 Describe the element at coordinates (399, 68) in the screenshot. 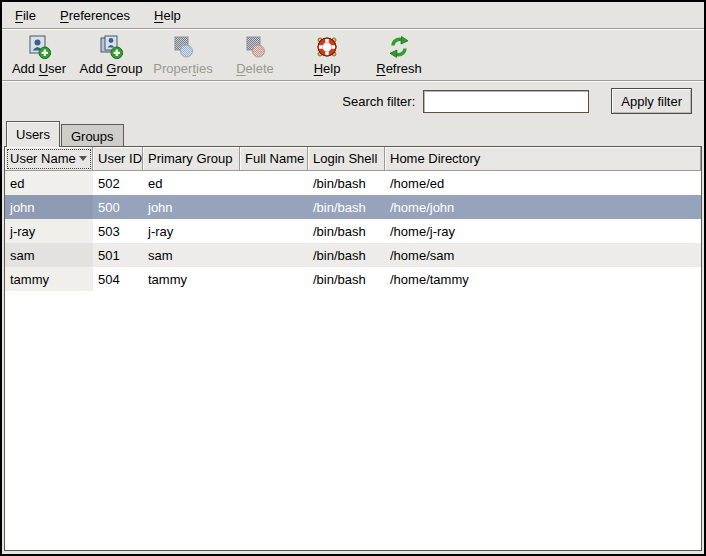

I see `refresh-label: Refresh` at that location.